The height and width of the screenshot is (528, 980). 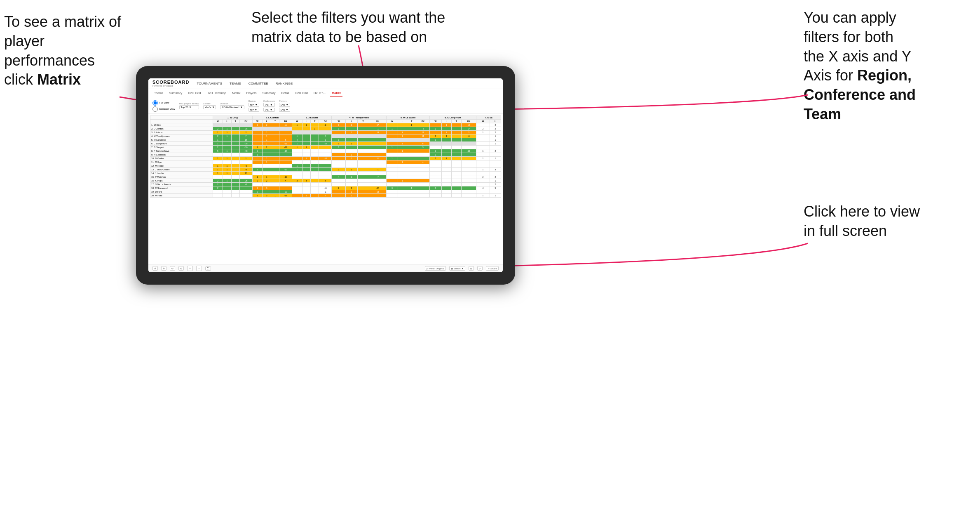 What do you see at coordinates (208, 269) in the screenshot?
I see `btn-fullscreen: ⛶` at bounding box center [208, 269].